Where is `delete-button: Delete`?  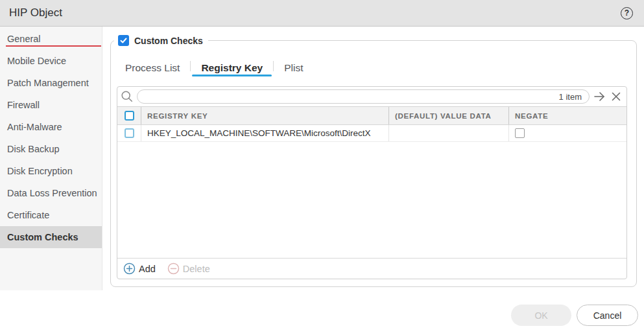
delete-button: Delete is located at coordinates (189, 268).